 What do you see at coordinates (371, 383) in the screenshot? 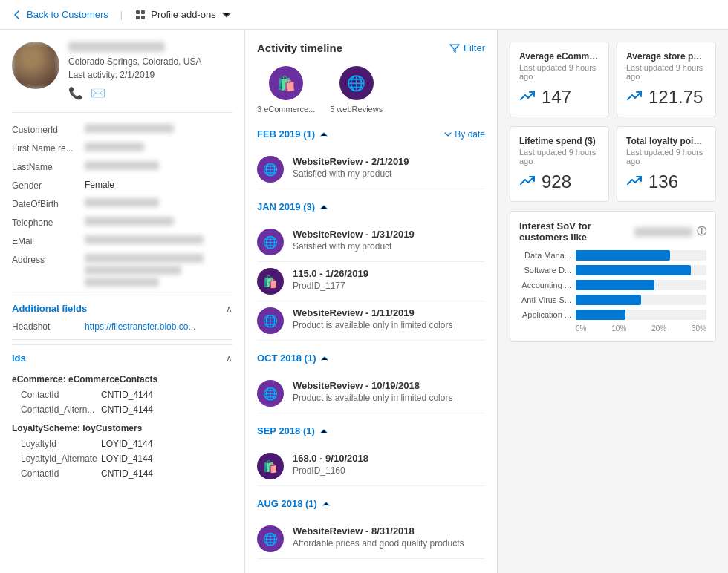
I see `timeline-group-oct2018: OCT 2018 (1) 🌐 WebsiteReview - 10/19/201…` at bounding box center [371, 383].